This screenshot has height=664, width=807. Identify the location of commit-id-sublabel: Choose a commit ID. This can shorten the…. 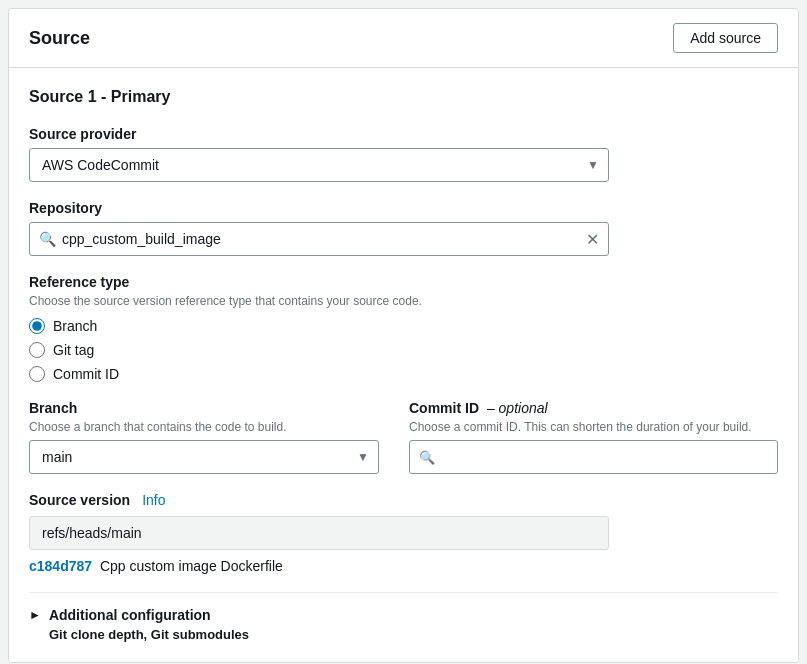
(594, 427).